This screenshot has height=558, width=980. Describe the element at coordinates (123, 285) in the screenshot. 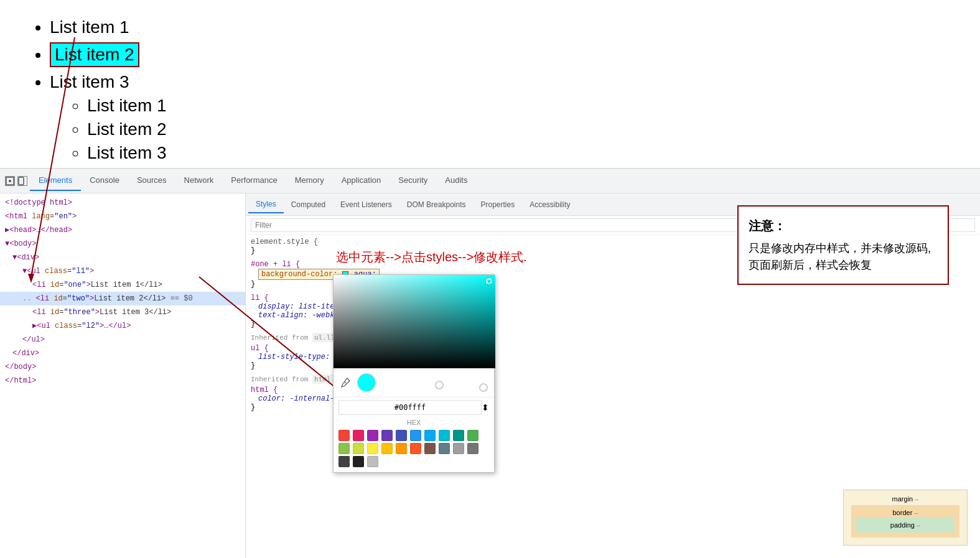

I see `dom-line: <li id="one">List item 1</li>` at that location.